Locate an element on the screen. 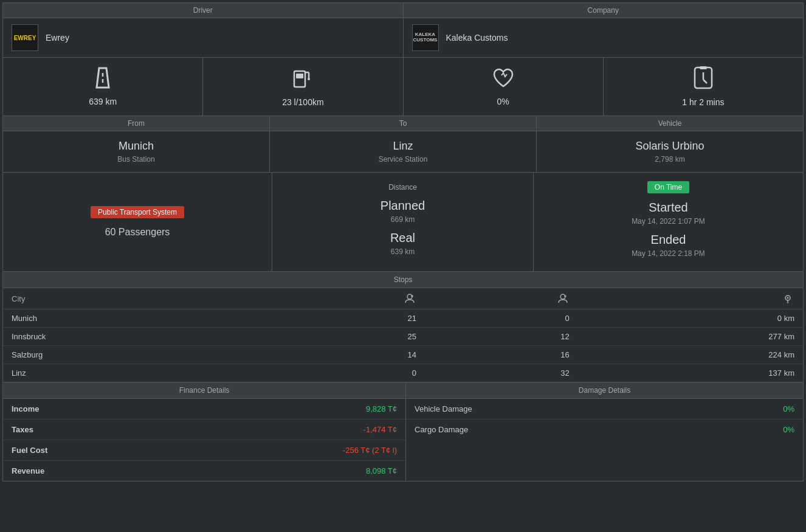  stop-boarding: 25 is located at coordinates (348, 337).